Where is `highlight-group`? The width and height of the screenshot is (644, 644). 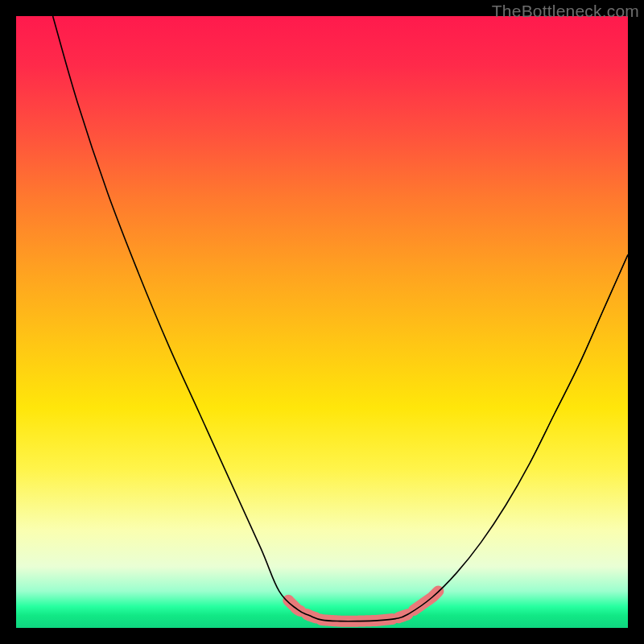
highlight-group is located at coordinates (363, 606).